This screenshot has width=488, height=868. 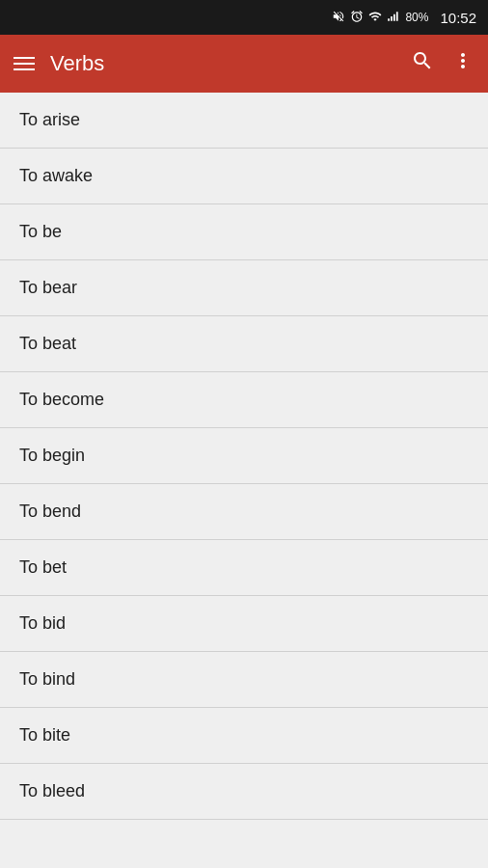 What do you see at coordinates (458, 17) in the screenshot?
I see `status-time: 10:52` at bounding box center [458, 17].